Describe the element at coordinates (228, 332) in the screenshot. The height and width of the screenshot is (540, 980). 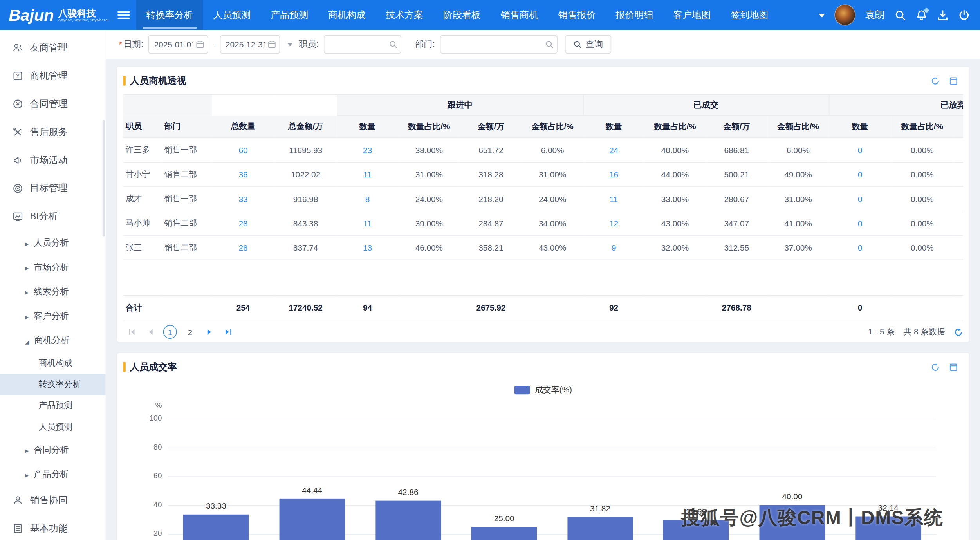
I see `last-page-icon` at that location.